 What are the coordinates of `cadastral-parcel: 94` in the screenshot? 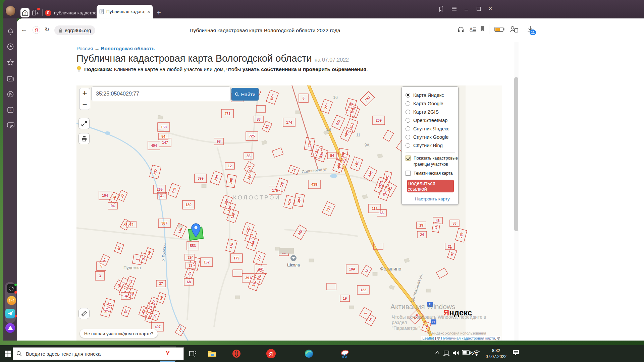 It's located at (113, 206).